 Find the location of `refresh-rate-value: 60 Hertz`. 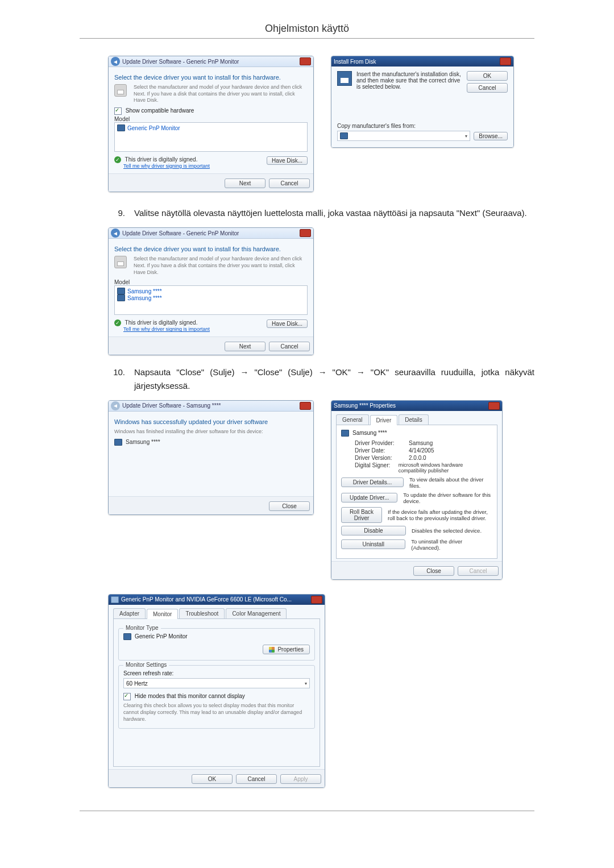

refresh-rate-value: 60 Hertz is located at coordinates (137, 683).